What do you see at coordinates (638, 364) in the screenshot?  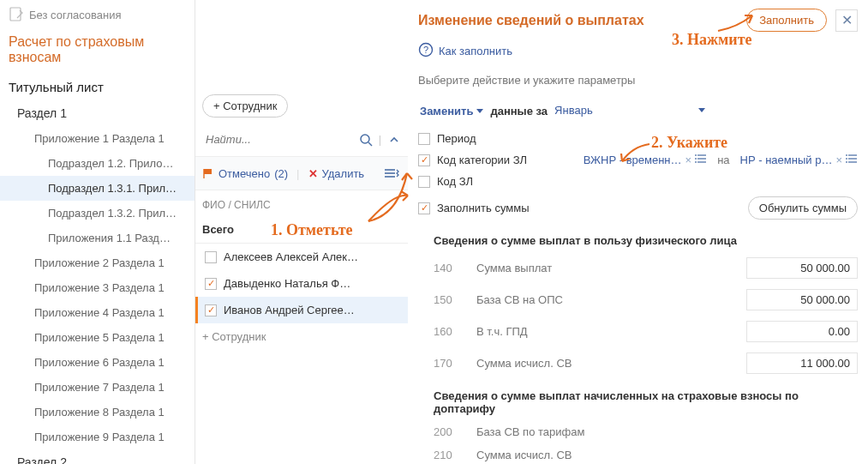 I see `data-row: 170Сумма исчисл. СВ11 000.00` at bounding box center [638, 364].